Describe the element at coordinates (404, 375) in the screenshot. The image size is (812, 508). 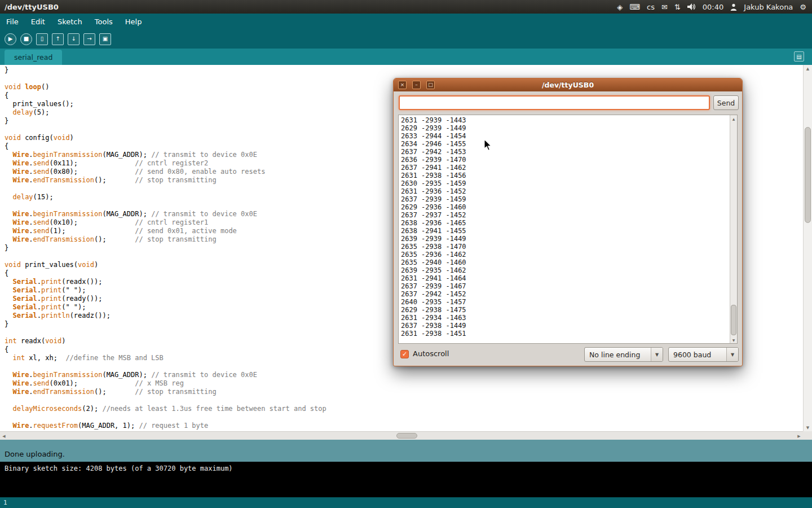
I see `code-line: Wire.beginTransmission(MAG_ADDR); // tra…` at that location.